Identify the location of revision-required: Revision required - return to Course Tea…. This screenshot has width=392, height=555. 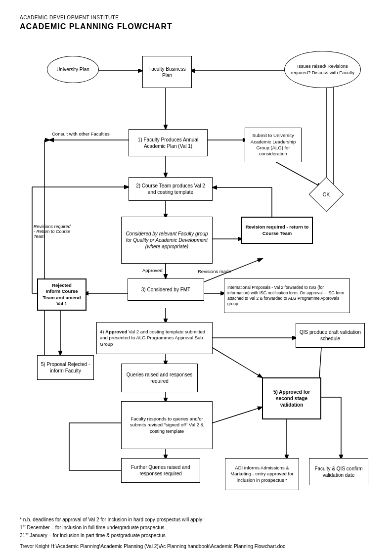
(277, 231).